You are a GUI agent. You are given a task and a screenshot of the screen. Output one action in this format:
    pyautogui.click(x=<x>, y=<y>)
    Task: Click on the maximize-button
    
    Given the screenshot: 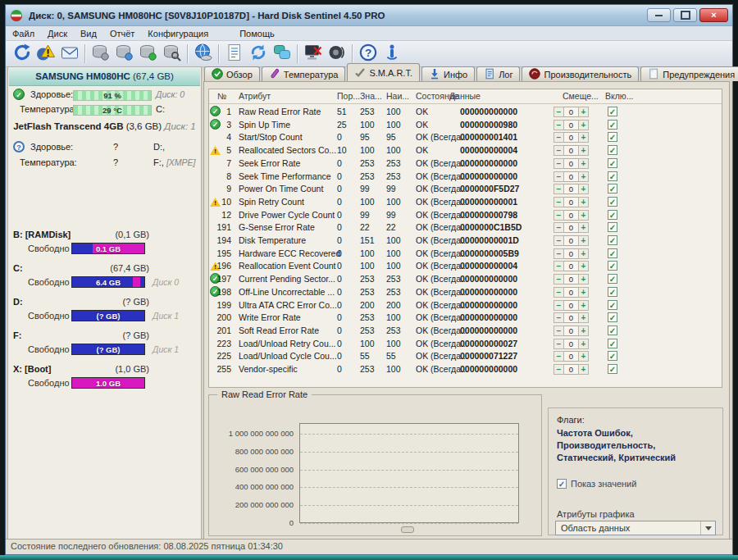 What is the action you would take?
    pyautogui.click(x=686, y=15)
    